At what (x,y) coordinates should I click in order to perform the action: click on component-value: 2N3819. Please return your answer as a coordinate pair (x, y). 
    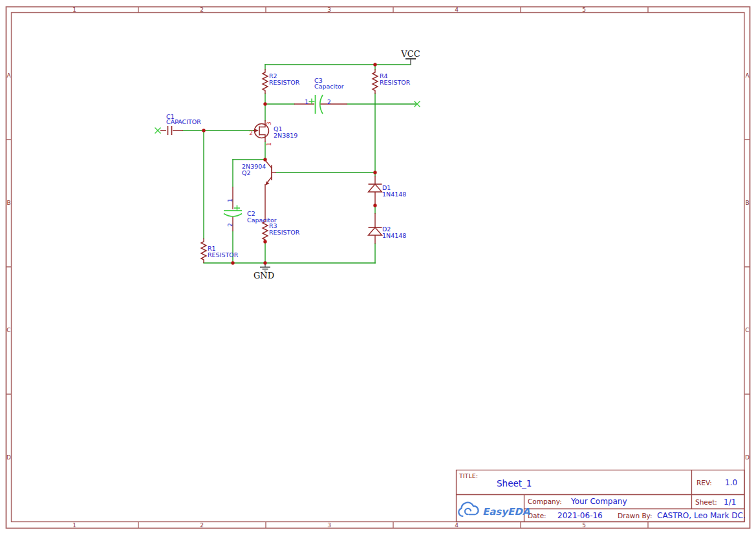
    Looking at the image, I should click on (286, 136).